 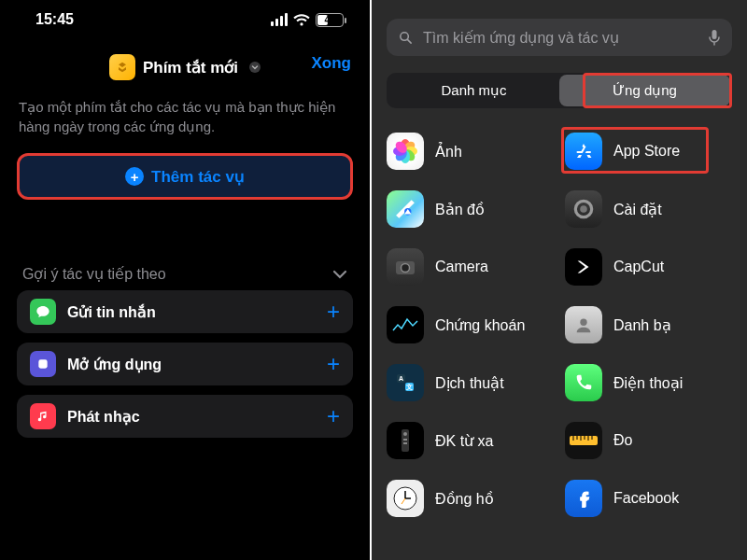 I want to click on search-placeholder: Tìm kiếm ứng dụng và tác vụ, so click(x=560, y=37).